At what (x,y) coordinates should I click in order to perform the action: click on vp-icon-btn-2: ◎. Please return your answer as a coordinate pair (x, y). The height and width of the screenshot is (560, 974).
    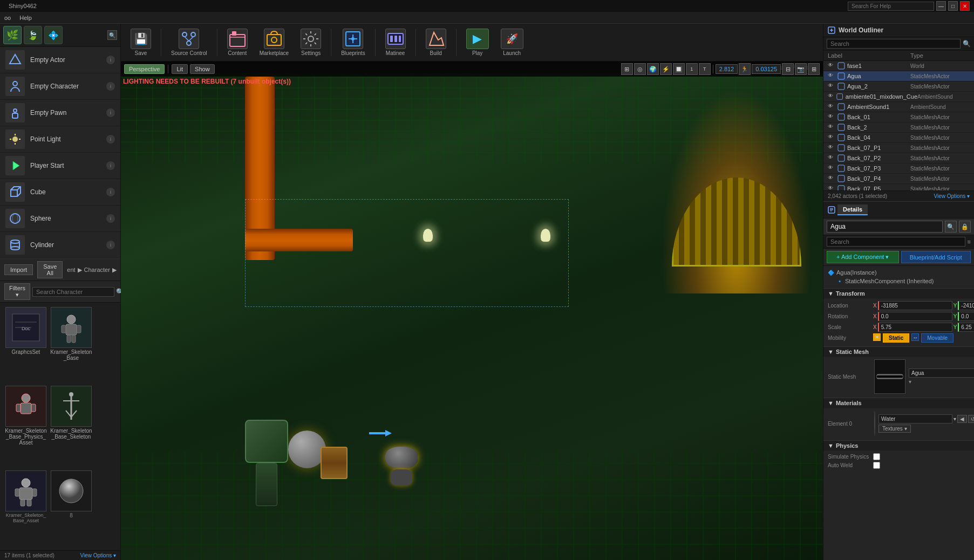
    Looking at the image, I should click on (640, 69).